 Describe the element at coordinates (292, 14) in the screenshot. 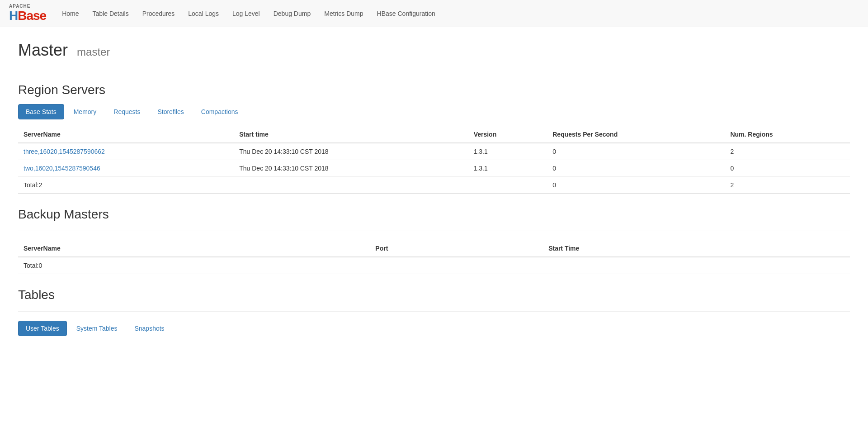

I see `nav-item-debug-dump: Debug Dump` at that location.